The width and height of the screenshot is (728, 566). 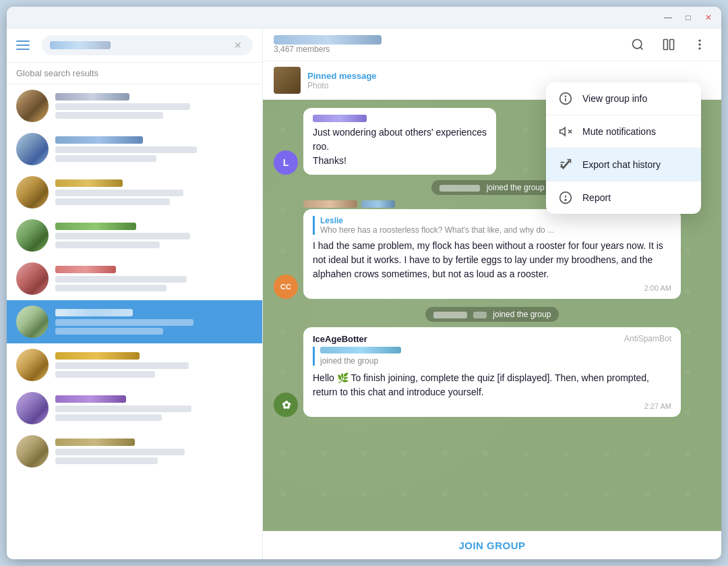 I want to click on hamburger-line, so click(x=23, y=45).